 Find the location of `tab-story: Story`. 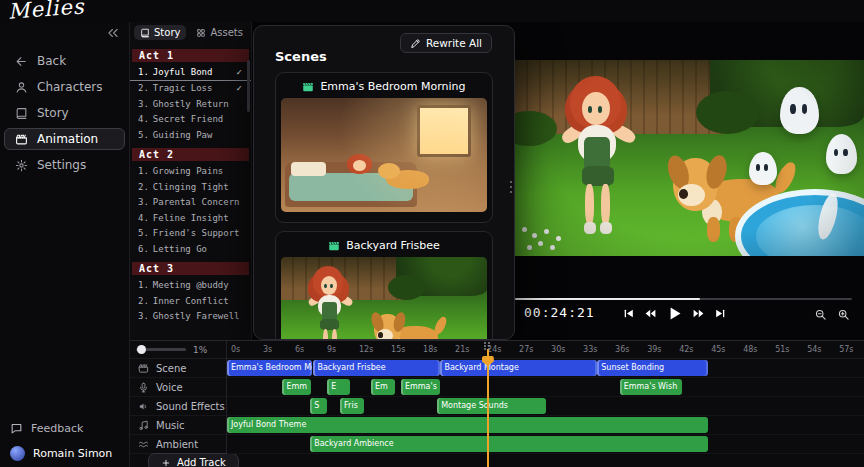

tab-story: Story is located at coordinates (160, 32).